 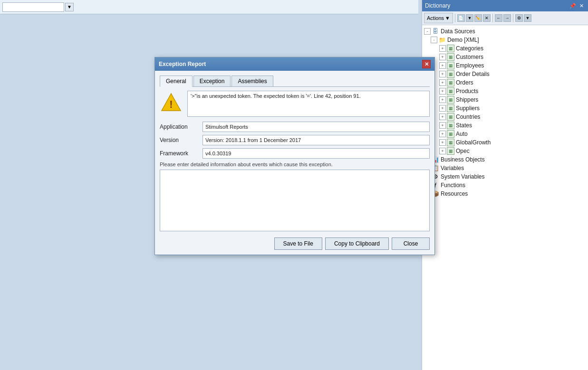 What do you see at coordinates (181, 153) in the screenshot?
I see `framework-label: Framework` at bounding box center [181, 153].